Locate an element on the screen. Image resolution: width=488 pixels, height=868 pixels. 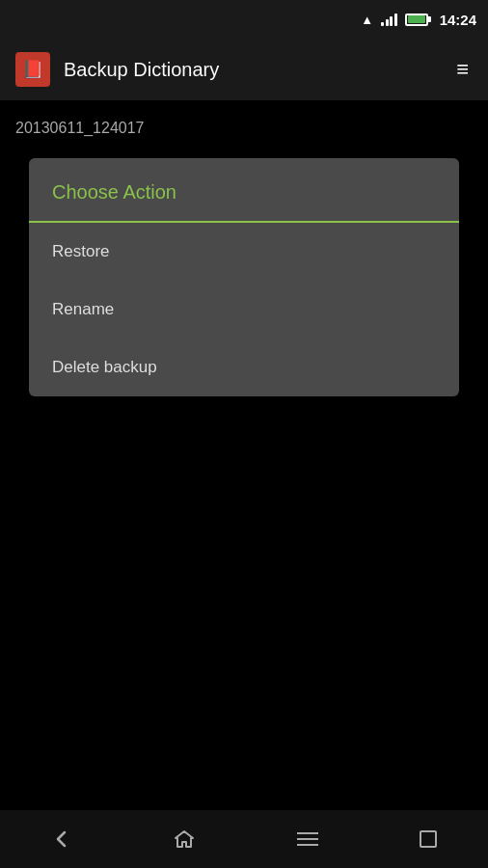
app-title: Backup Dictionary is located at coordinates (251, 69).